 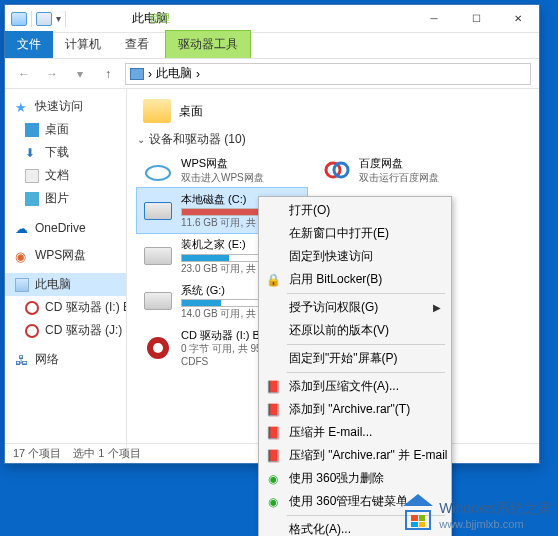 What do you see at coordinates (418, 515) in the screenshot?
I see `watermark-logo` at bounding box center [418, 515].